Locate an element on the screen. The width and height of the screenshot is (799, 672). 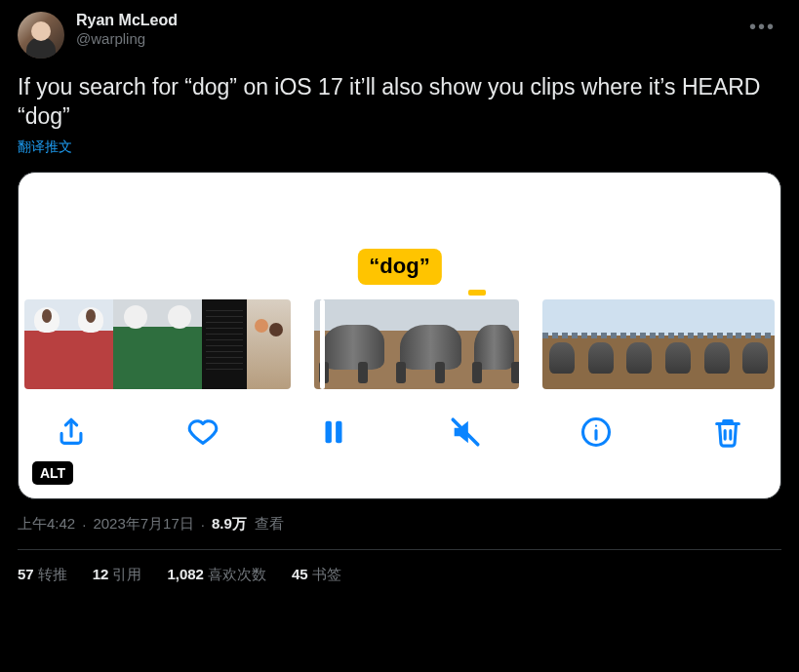
views-label: 查看 is located at coordinates (269, 525).